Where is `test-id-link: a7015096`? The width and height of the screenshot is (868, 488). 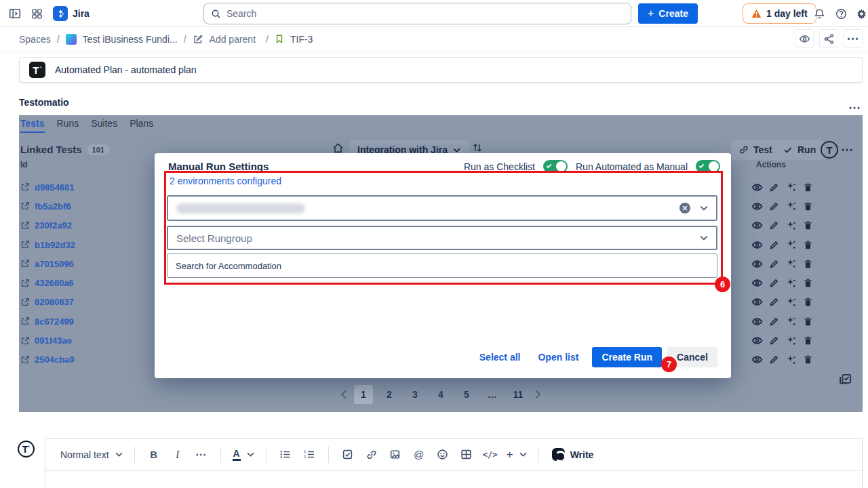 test-id-link: a7015096 is located at coordinates (47, 264).